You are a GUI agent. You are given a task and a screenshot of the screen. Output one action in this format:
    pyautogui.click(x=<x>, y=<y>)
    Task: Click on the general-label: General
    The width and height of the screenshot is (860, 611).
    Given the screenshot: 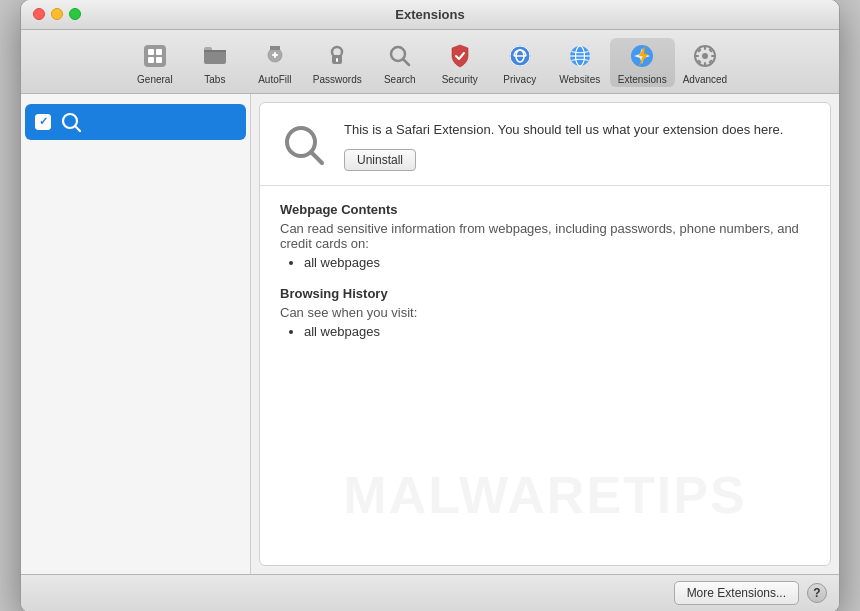 What is the action you would take?
    pyautogui.click(x=155, y=80)
    